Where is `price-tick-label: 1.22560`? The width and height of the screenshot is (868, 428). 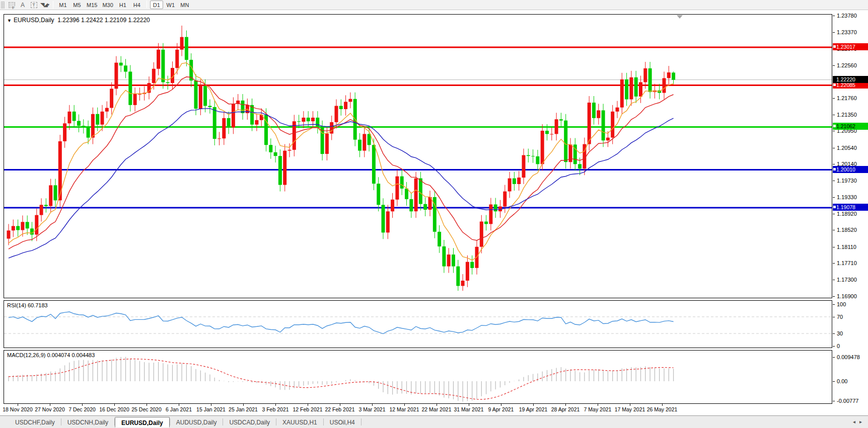
price-tick-label: 1.22560 is located at coordinates (847, 65).